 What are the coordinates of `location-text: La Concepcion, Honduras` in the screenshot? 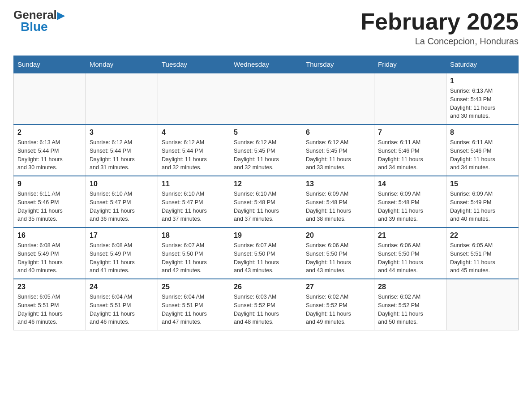 It's located at (440, 41).